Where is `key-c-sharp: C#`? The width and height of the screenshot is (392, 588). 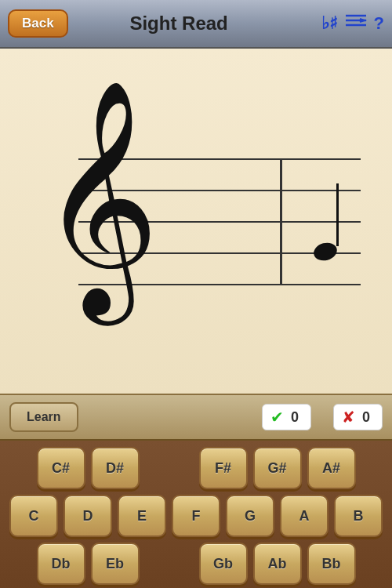
key-c-sharp: C# is located at coordinates (61, 468).